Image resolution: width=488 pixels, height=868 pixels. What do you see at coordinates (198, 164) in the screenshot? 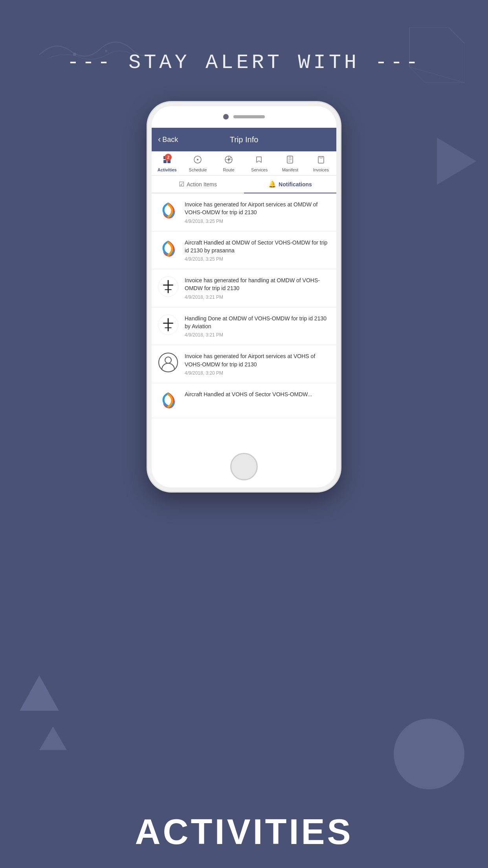
I see `tab-schedule: Schedule` at bounding box center [198, 164].